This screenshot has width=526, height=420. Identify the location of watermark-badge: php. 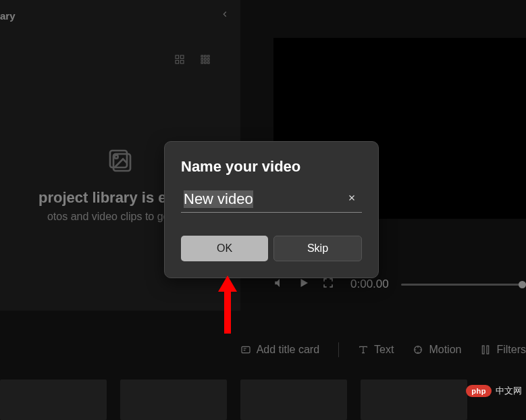
(479, 391).